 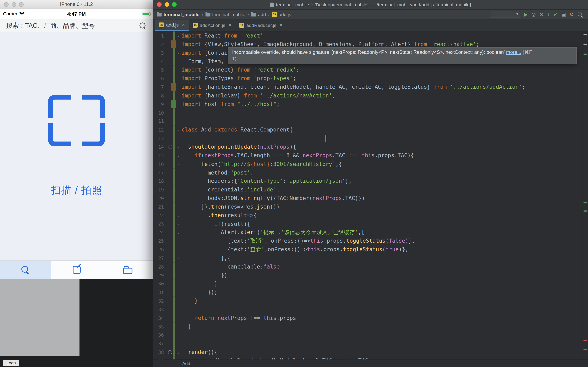 What do you see at coordinates (160, 173) in the screenshot?
I see `line-number: 17` at bounding box center [160, 173].